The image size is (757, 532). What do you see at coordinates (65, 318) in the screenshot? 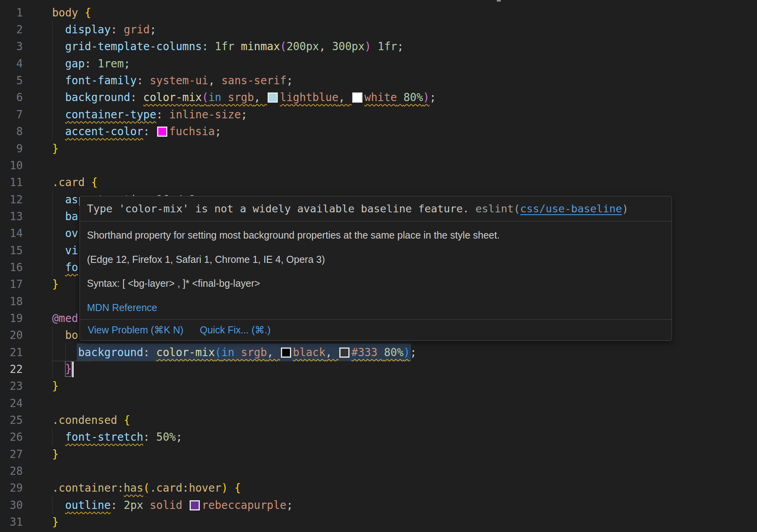
I see `token: @med` at bounding box center [65, 318].